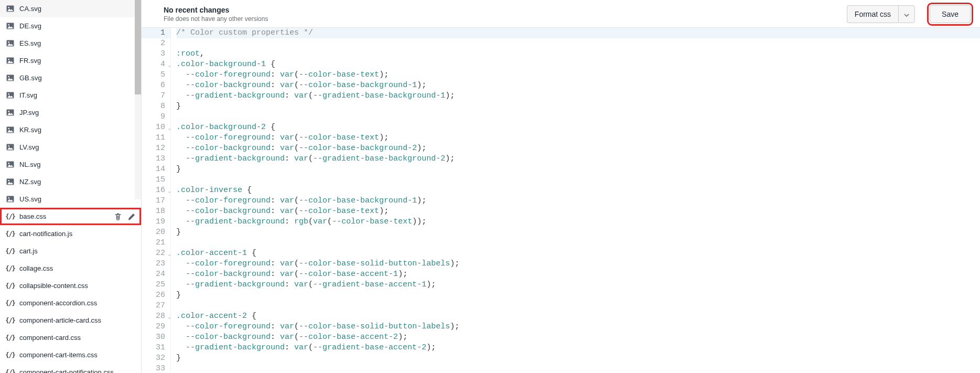  Describe the element at coordinates (70, 130) in the screenshot. I see `file-item: KR.svg` at that location.